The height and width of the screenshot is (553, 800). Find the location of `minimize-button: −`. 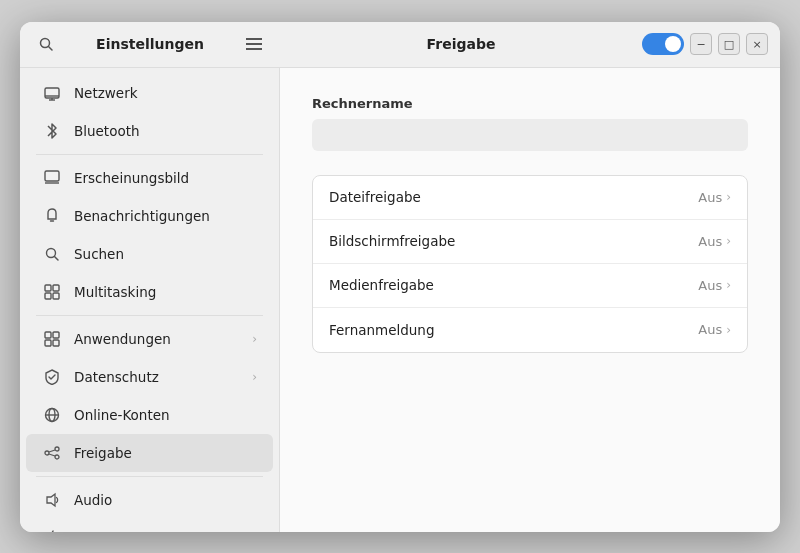

minimize-button: − is located at coordinates (701, 44).